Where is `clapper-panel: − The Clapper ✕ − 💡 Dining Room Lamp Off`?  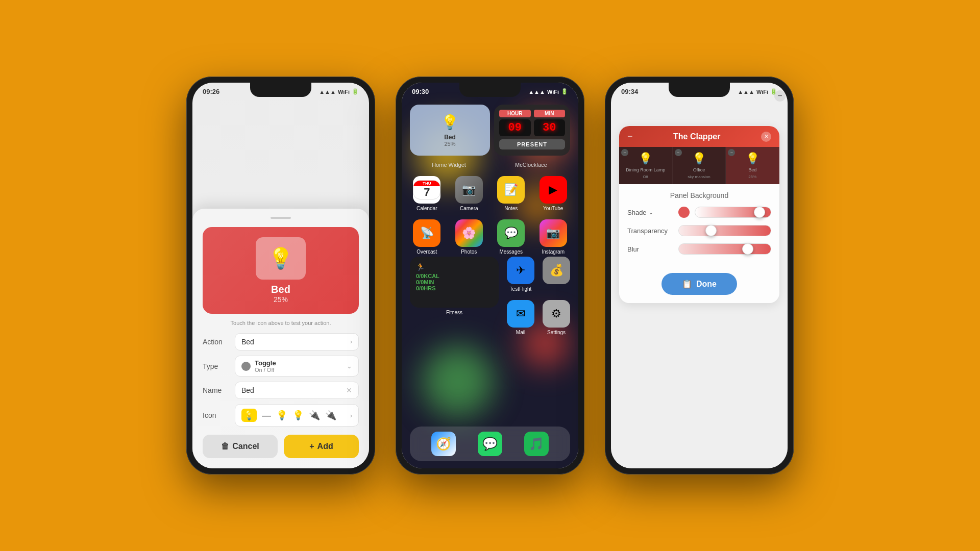
clapper-panel: − The Clapper ✕ − 💡 Dining Room Lamp Off is located at coordinates (699, 214).